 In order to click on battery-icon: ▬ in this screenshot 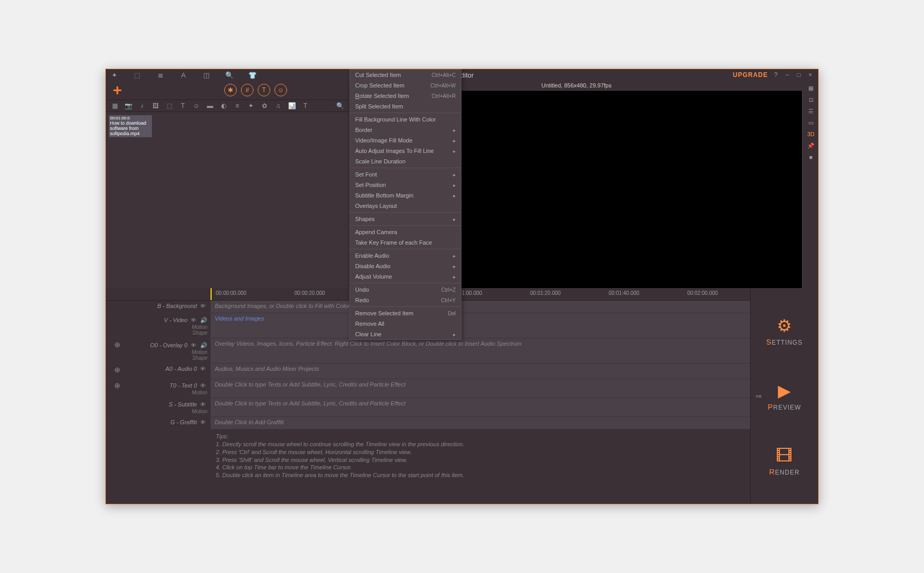, I will do `click(210, 106)`.